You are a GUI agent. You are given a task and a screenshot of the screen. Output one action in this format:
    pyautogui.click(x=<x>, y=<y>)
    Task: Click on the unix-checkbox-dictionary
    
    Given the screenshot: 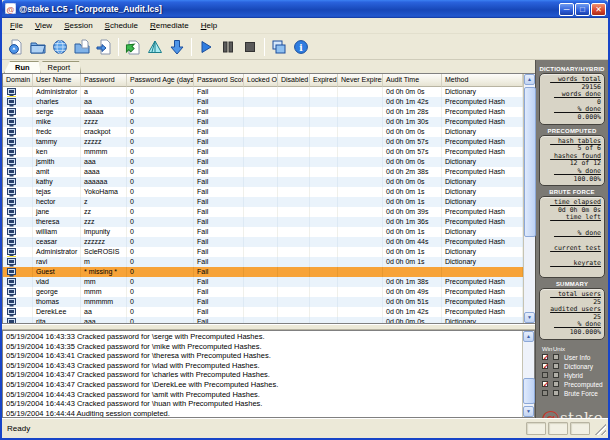 What is the action you would take?
    pyautogui.click(x=556, y=366)
    